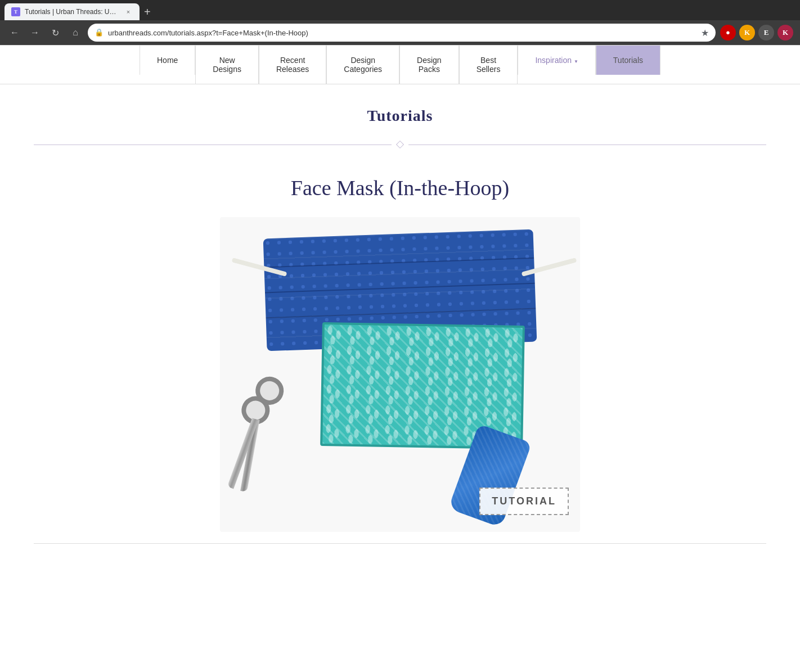  I want to click on url-text: urbanthreads.com/tutorials.aspx?t=Face+M…, so click(402, 33).